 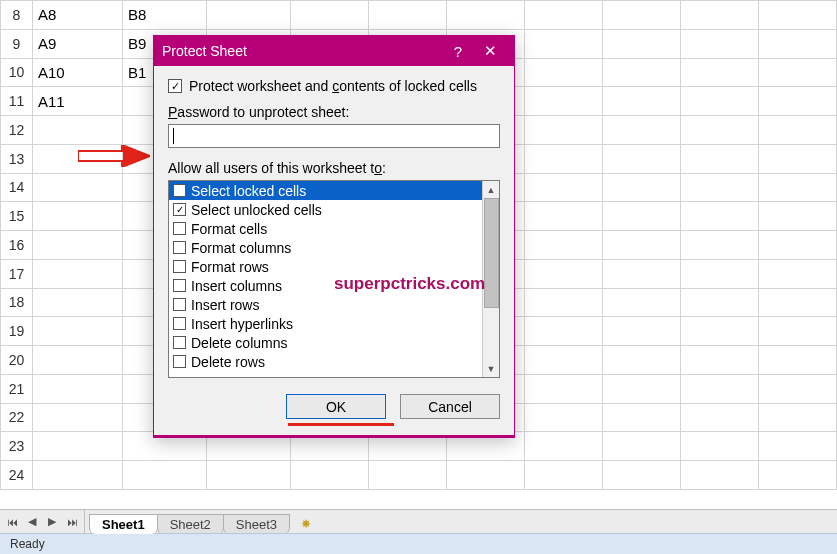 What do you see at coordinates (334, 279) in the screenshot?
I see `permissions-listbox: Select locked cellsSelect unlocked cells…` at bounding box center [334, 279].